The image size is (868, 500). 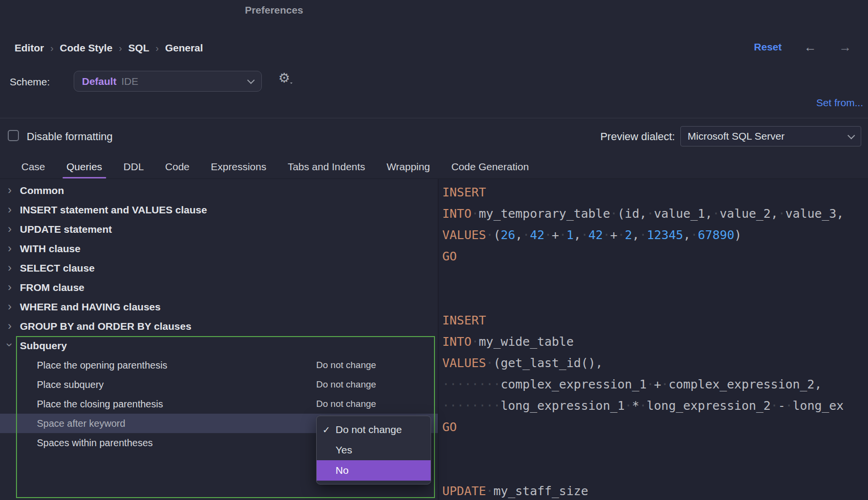 I want to click on gear-icon: ⚙, so click(x=284, y=79).